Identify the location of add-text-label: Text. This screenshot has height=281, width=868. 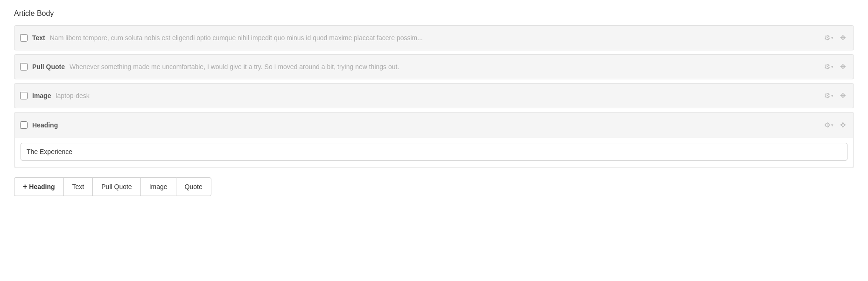
(78, 187).